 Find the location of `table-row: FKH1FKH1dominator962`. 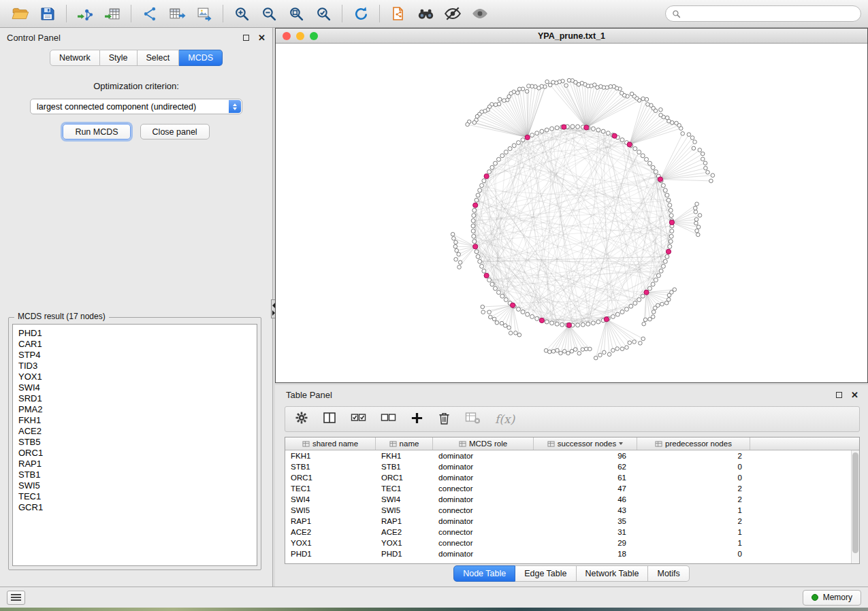

table-row: FKH1FKH1dominator962 is located at coordinates (568, 456).